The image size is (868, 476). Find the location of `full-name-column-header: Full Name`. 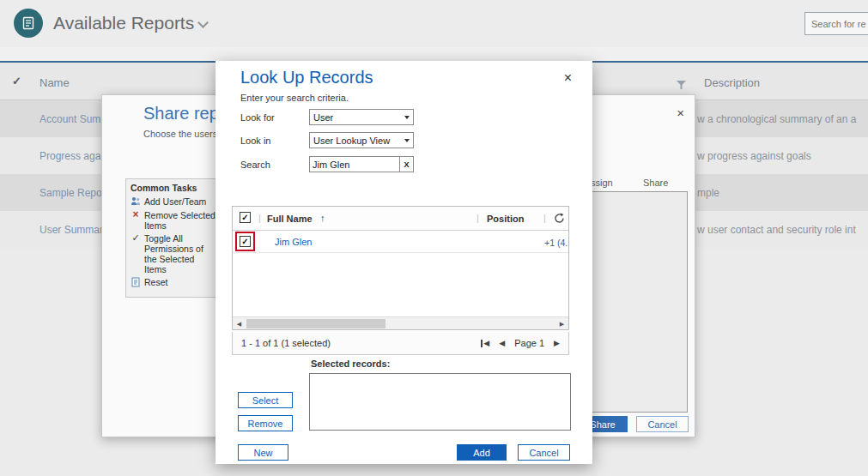

full-name-column-header: Full Name is located at coordinates (290, 219).